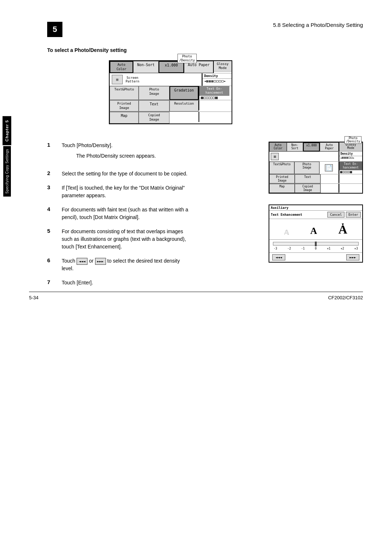 The height and width of the screenshot is (555, 392). Describe the element at coordinates (303, 248) in the screenshot. I see `slider-label-minus1: -1` at that location.